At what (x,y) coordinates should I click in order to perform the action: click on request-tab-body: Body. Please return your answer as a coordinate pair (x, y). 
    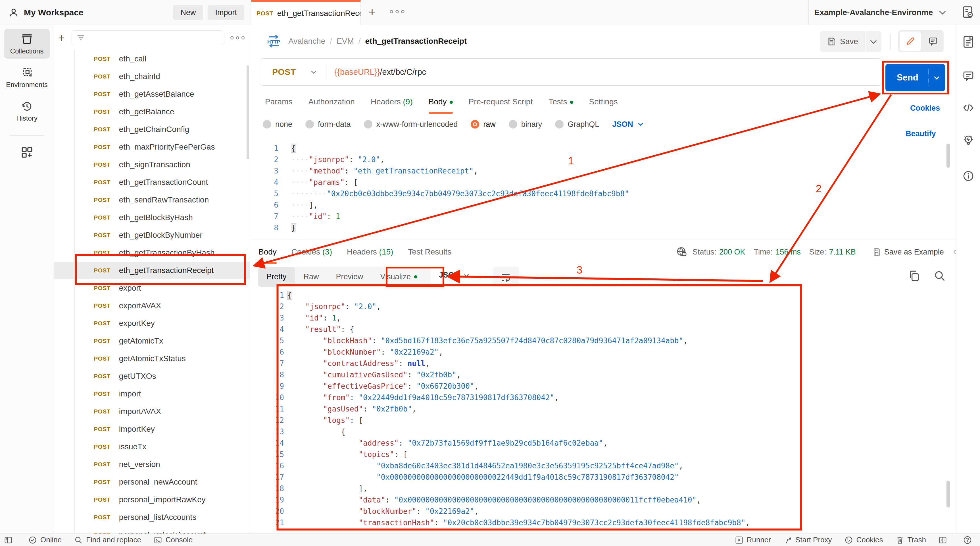
    Looking at the image, I should click on (441, 102).